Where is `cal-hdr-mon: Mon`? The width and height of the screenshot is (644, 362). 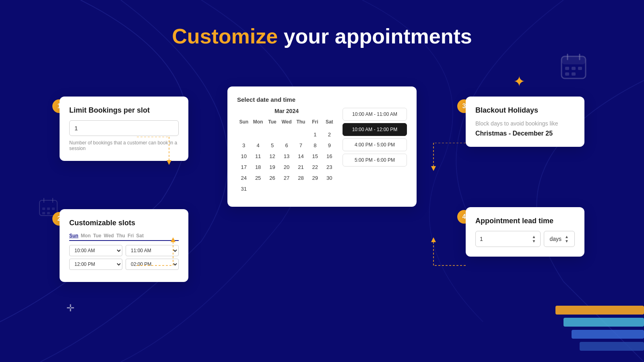 cal-hdr-mon: Mon is located at coordinates (258, 122).